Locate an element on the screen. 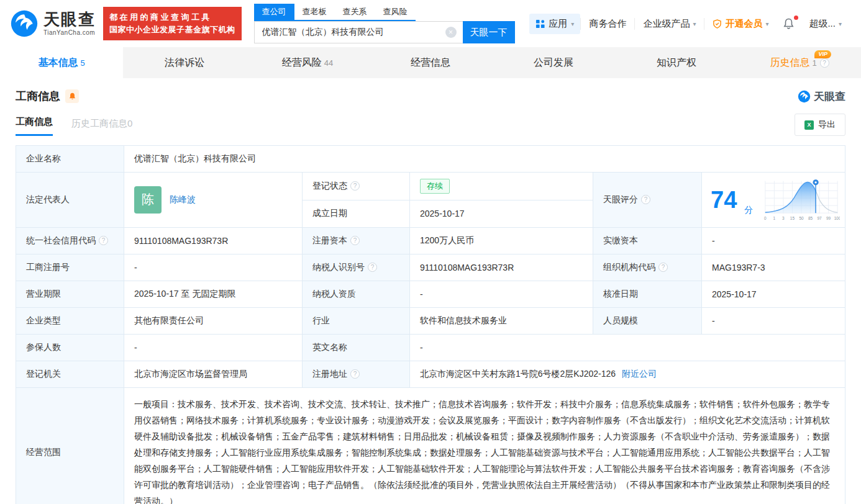 The width and height of the screenshot is (861, 504). registered-capital-value: 1200万人民币 is located at coordinates (502, 241).